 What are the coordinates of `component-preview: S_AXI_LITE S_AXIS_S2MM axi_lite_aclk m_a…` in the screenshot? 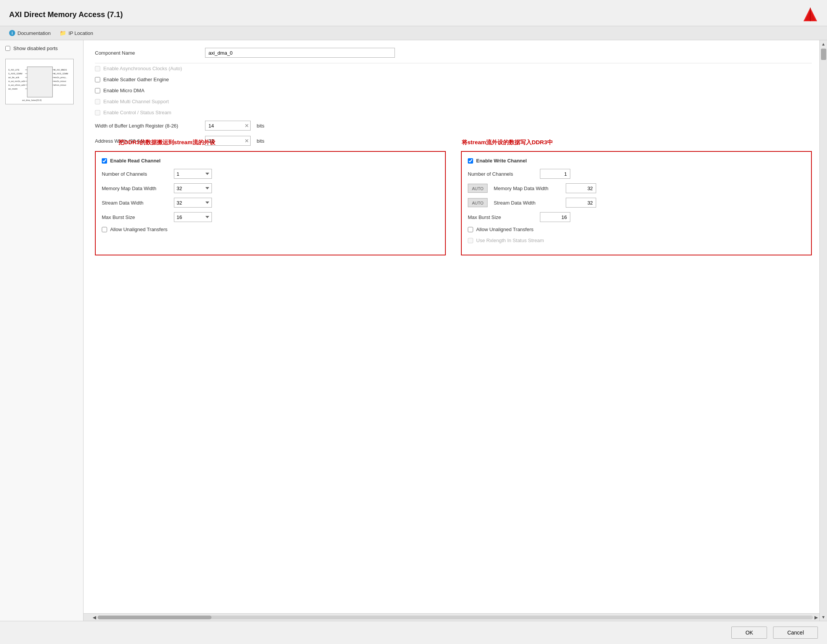 It's located at (39, 82).